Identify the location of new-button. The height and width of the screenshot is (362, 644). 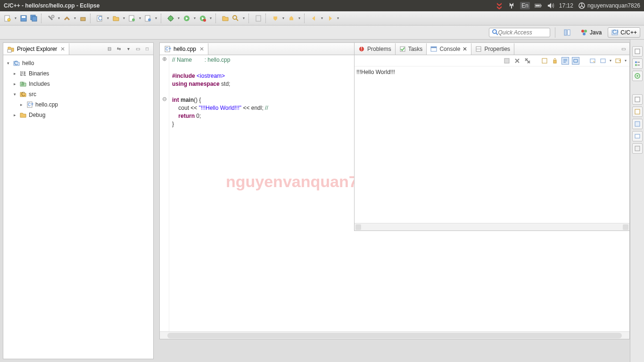
(8, 18).